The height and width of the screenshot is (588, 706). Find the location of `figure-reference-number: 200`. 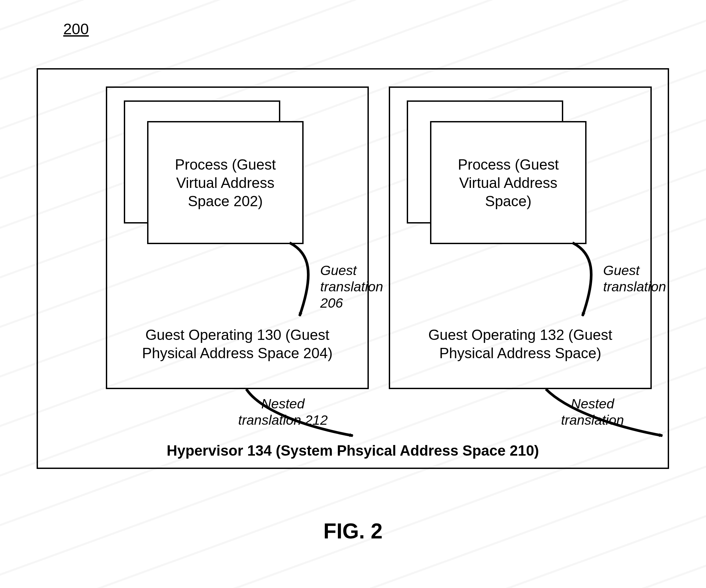

figure-reference-number: 200 is located at coordinates (76, 29).